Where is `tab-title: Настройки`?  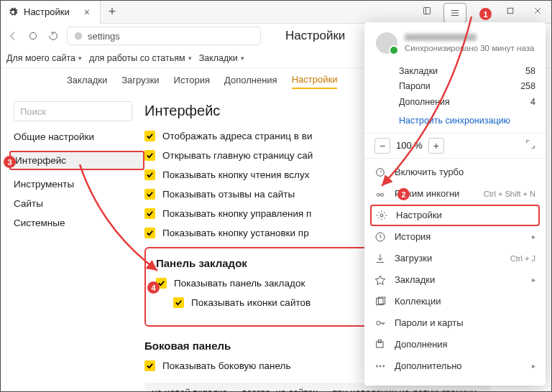 tab-title: Настройки is located at coordinates (47, 11).